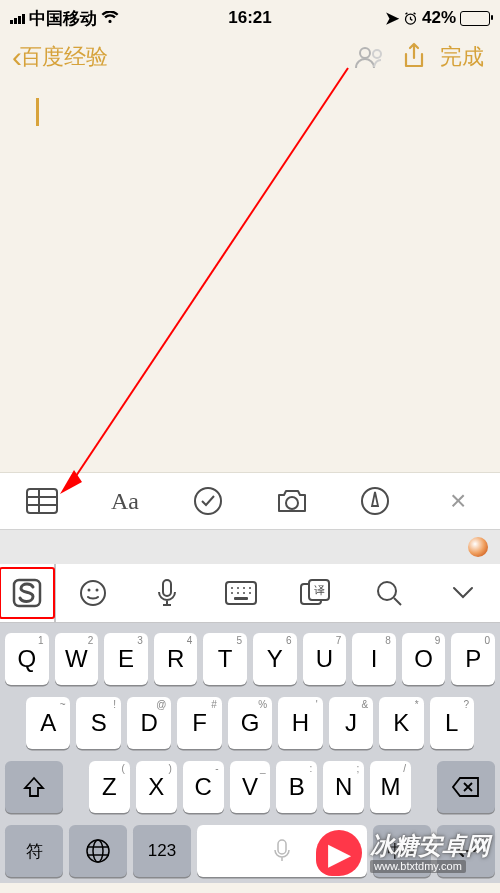  I want to click on alarm-icon, so click(410, 18).